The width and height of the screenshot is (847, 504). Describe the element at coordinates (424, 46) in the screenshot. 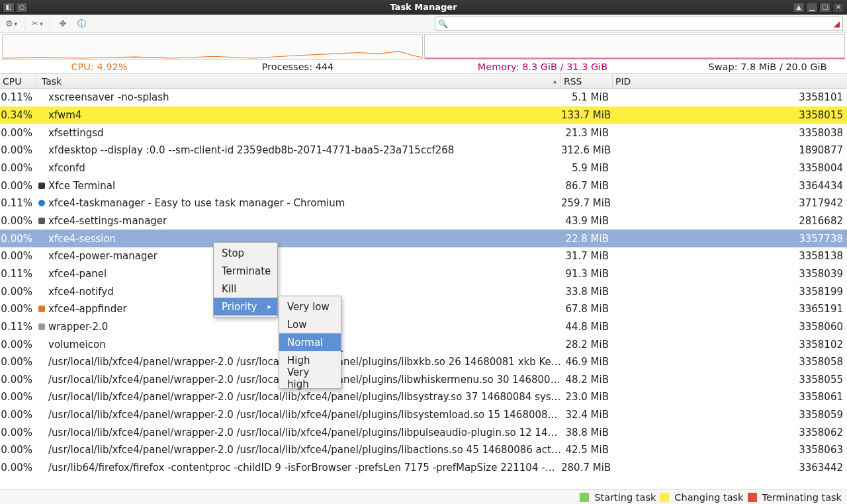

I see `graphs-panel` at that location.